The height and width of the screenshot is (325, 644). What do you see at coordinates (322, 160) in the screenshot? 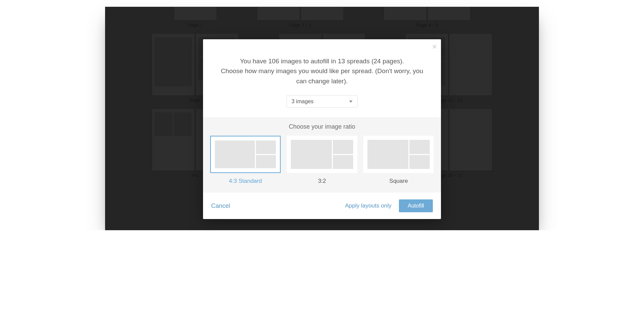
I see `ratio-option-3-2: 3:2` at bounding box center [322, 160].